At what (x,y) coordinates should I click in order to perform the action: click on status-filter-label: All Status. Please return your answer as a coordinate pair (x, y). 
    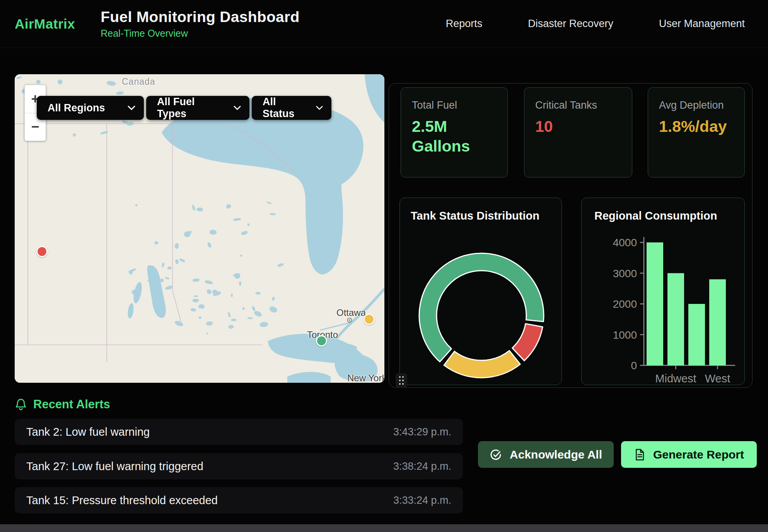
    Looking at the image, I should click on (284, 108).